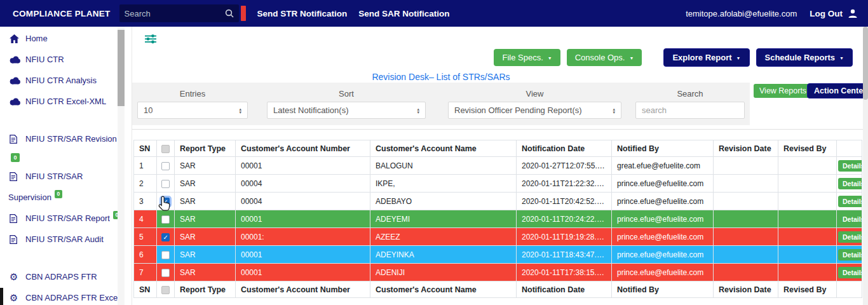 This screenshot has width=868, height=305. What do you see at coordinates (311, 111) in the screenshot?
I see `sort-value: Latest Notification(s)` at bounding box center [311, 111].